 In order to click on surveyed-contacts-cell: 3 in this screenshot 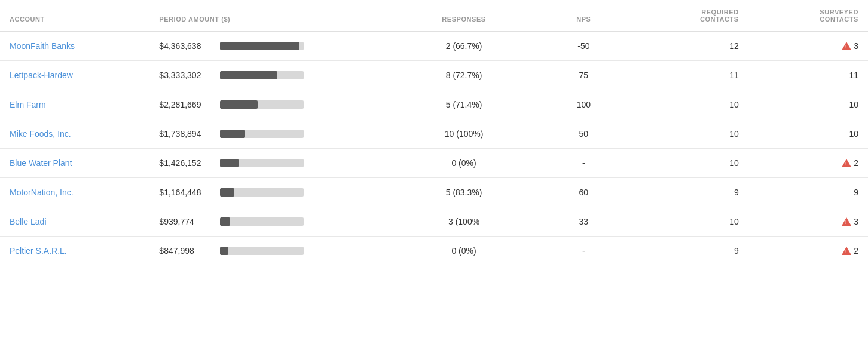, I will do `click(808, 222)`.